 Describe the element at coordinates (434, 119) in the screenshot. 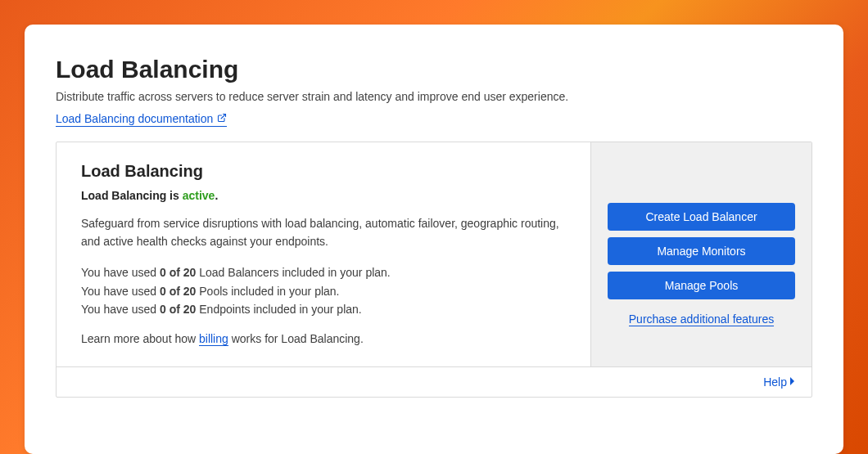

I see `doc-link-row: Load Balancing documentation` at that location.